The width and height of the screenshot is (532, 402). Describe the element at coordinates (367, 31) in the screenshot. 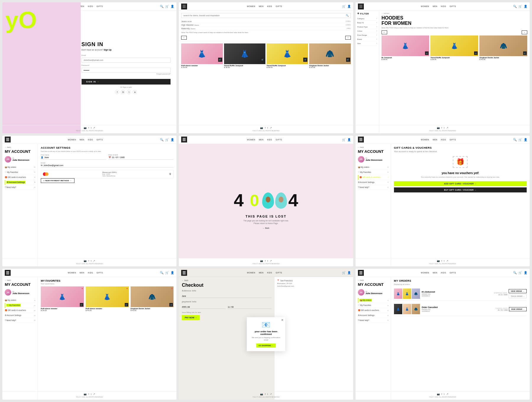

I see `filter-colour: Colour›` at that location.